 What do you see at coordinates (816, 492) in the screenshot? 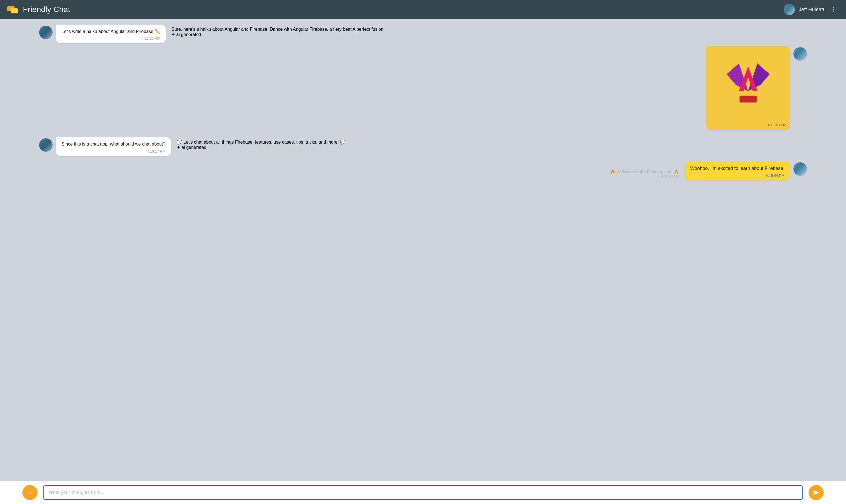
I see `send-icon` at bounding box center [816, 492].